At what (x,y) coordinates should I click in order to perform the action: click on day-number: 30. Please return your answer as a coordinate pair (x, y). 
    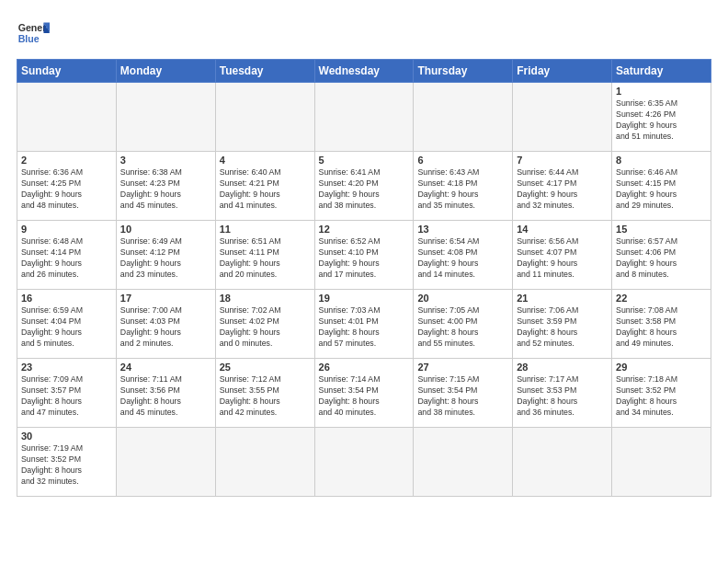
    Looking at the image, I should click on (66, 436).